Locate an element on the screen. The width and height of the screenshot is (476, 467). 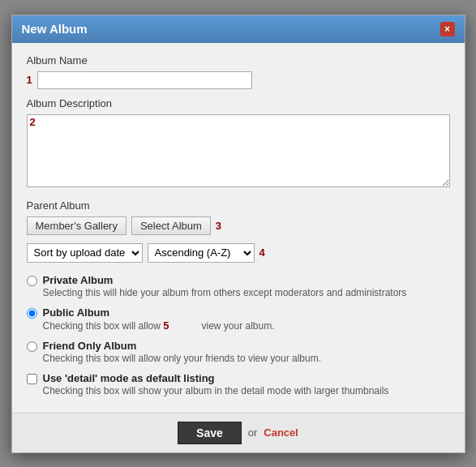
order-select: Ascending (A-Z) Descending (Z-A) is located at coordinates (201, 253).